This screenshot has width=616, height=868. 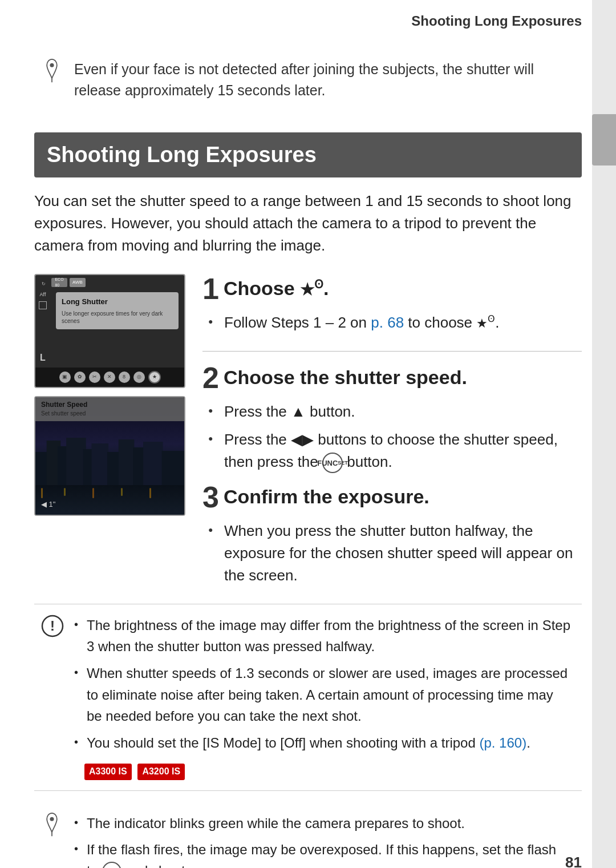 What do you see at coordinates (117, 310) in the screenshot?
I see `cam-menu-box: Long Shutter Use longer exposure times f…` at bounding box center [117, 310].